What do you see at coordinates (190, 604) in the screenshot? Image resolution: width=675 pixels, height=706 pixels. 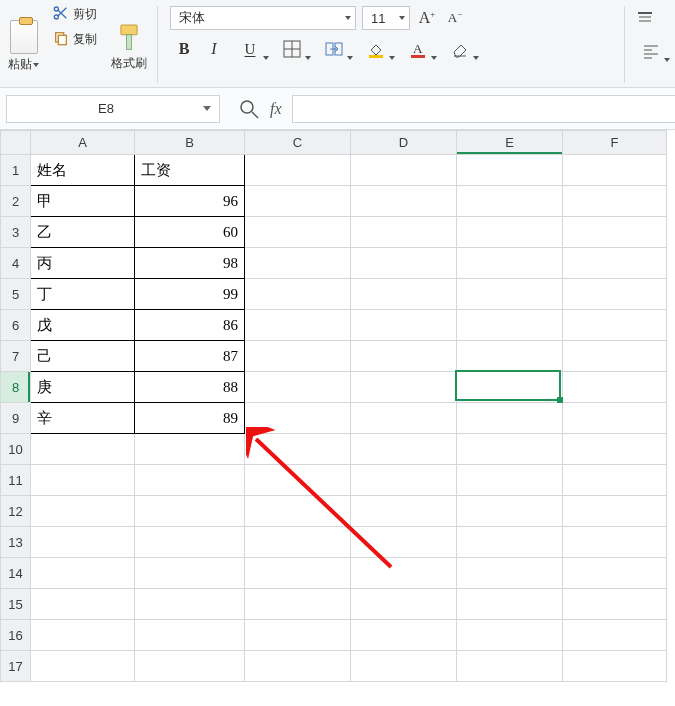 I see `cell-B15` at bounding box center [190, 604].